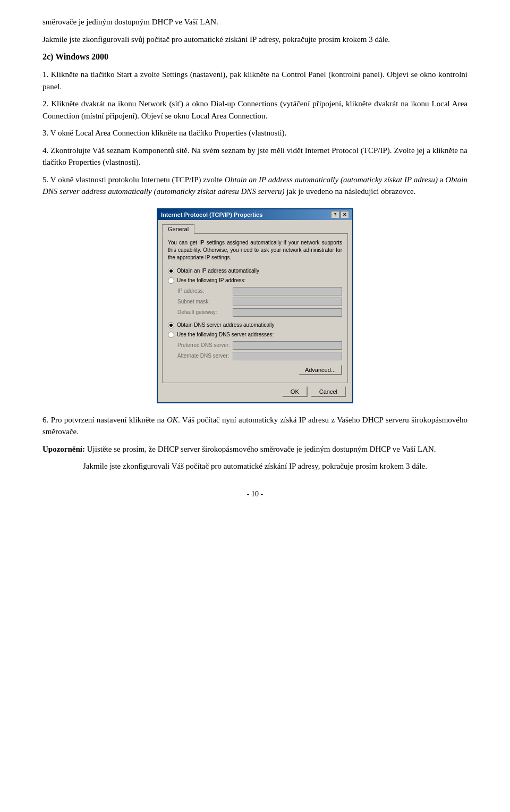  I want to click on radio-use-ip, so click(171, 281).